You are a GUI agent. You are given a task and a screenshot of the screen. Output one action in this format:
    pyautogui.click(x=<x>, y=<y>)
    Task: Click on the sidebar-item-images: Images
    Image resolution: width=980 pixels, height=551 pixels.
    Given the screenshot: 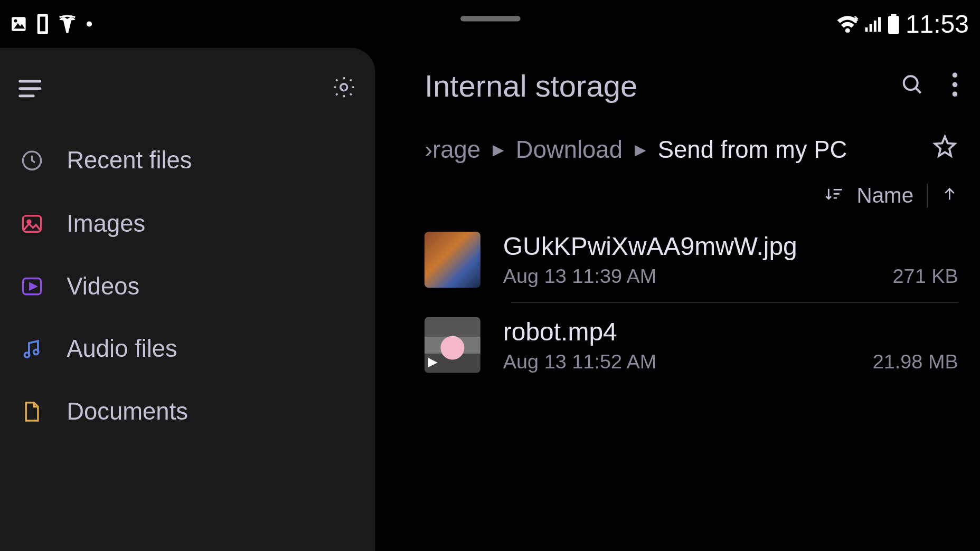 What is the action you would take?
    pyautogui.click(x=188, y=224)
    